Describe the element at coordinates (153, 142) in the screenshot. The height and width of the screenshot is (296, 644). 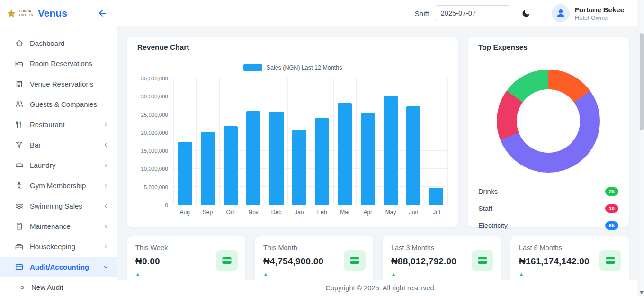
I see `y-axis: 05,000,00010,000,00015,000,00020,000,000…` at that location.